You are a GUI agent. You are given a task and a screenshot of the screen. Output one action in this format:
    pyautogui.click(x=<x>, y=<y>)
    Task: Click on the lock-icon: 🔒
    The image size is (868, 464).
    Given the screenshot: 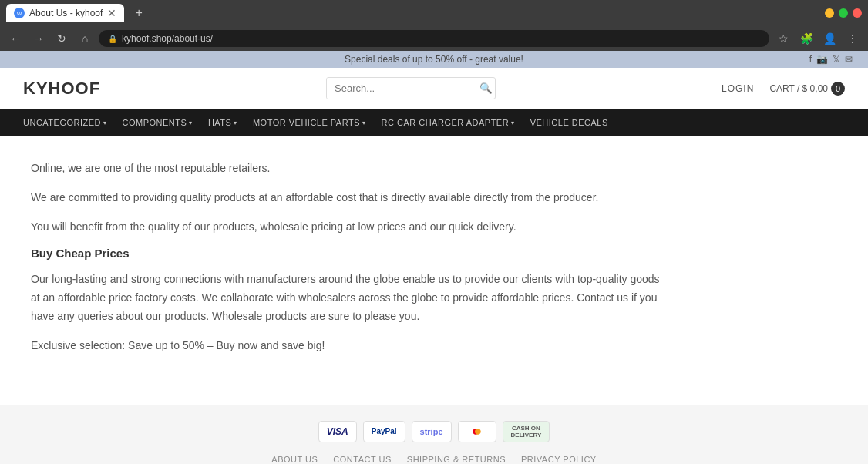 What is the action you would take?
    pyautogui.click(x=113, y=39)
    